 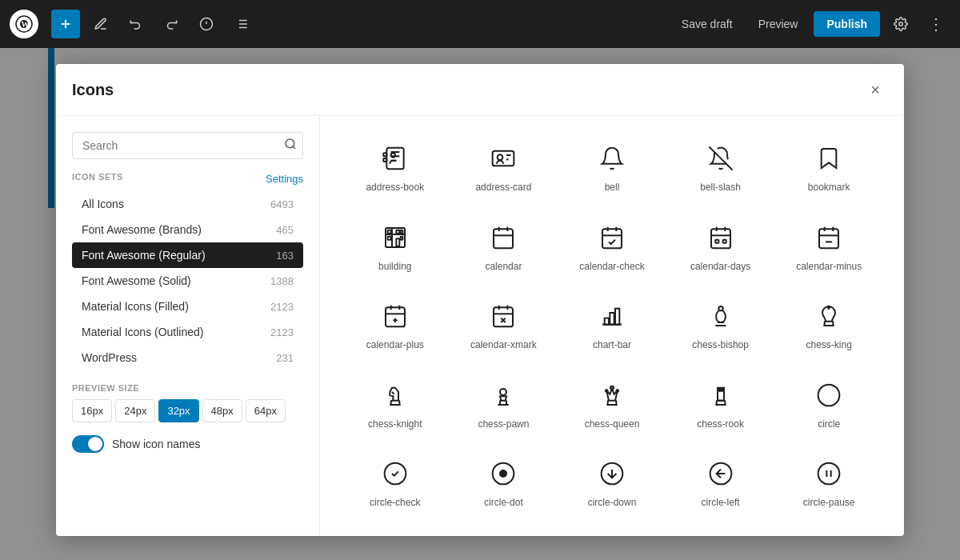 I want to click on settings-gear-button, so click(x=901, y=24).